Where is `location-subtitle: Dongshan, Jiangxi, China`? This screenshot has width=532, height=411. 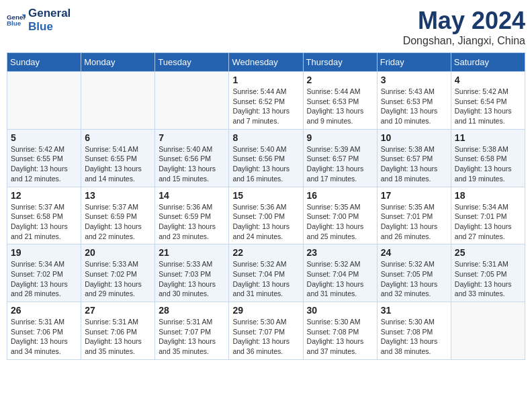
location-subtitle: Dongshan, Jiangxi, China is located at coordinates (464, 41).